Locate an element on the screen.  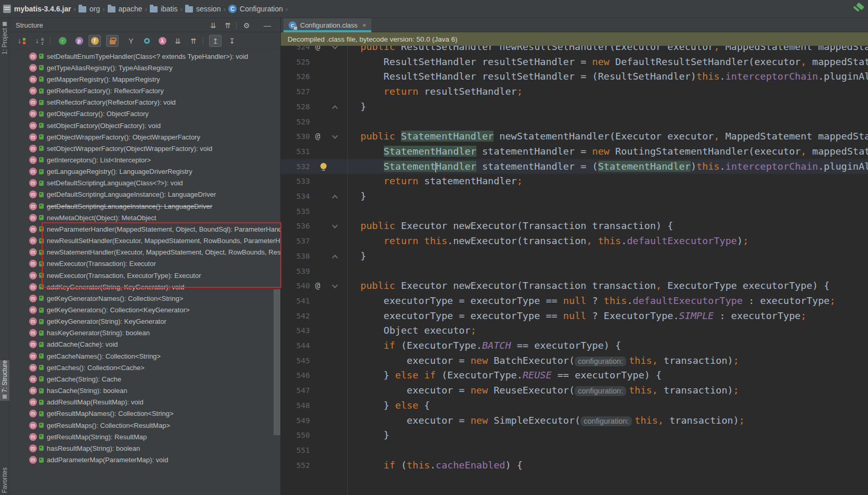
structure-item-getResultMapNames: mgetResultMapNames(): Collection<String> is located at coordinates (145, 414).